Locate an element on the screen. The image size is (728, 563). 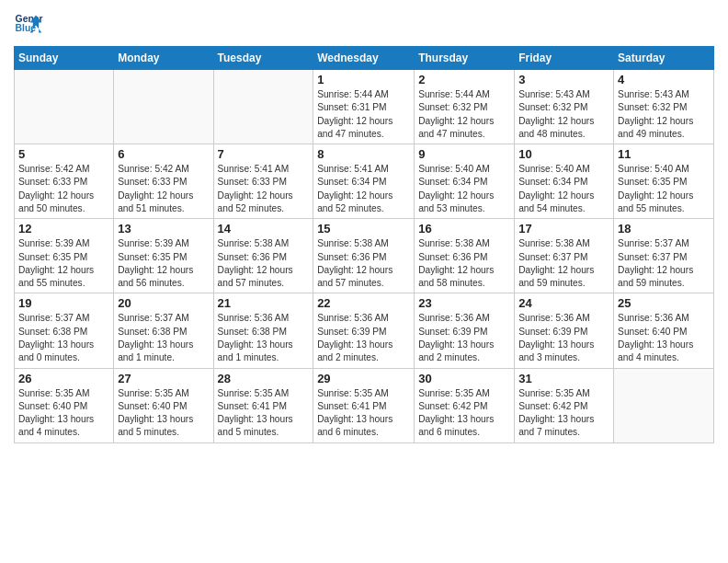
day-info: Sunrise: 5:35 AM Sunset: 6:41 PM Dayligh… is located at coordinates (364, 414).